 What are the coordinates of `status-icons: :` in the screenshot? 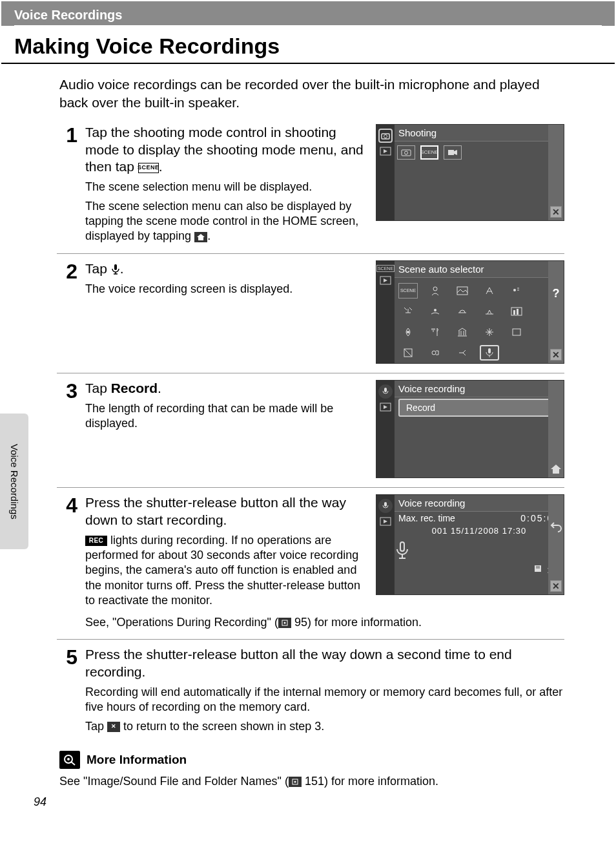 It's located at (479, 570).